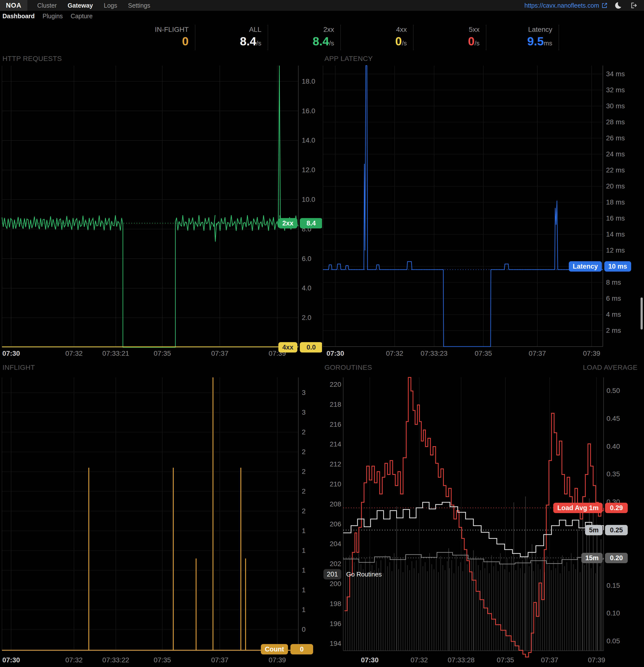 The width and height of the screenshot is (644, 667). Describe the element at coordinates (523, 37) in the screenshot. I see `stat-latency: Latency 9.5ms` at that location.